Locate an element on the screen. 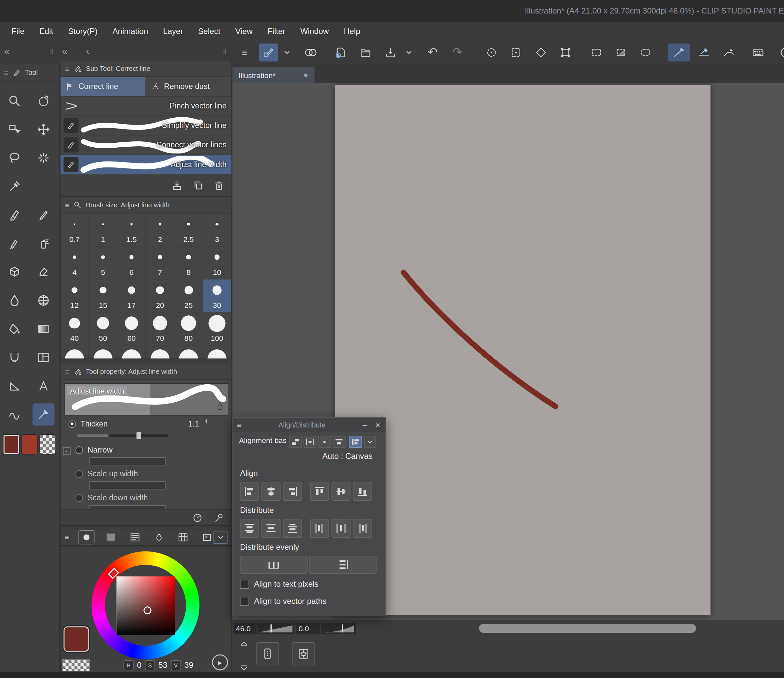 Image resolution: width=784 pixels, height=678 pixels. deselect-button is located at coordinates (646, 53).